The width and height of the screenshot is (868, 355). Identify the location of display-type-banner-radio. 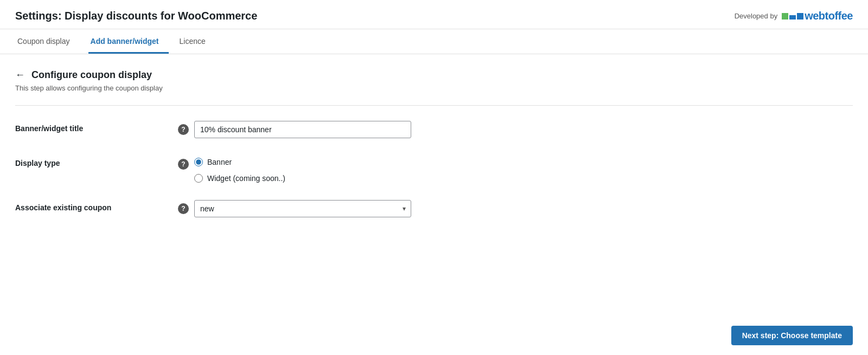
(199, 162).